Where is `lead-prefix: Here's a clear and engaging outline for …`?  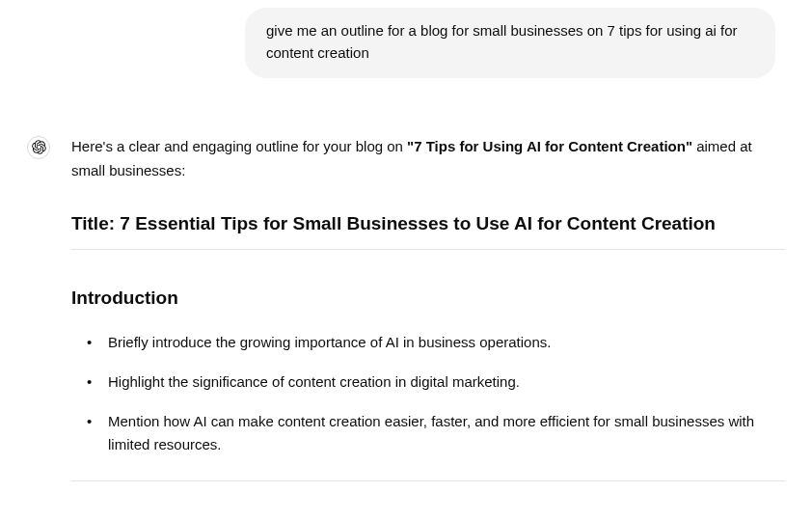 lead-prefix: Here's a clear and engaging outline for … is located at coordinates (239, 147).